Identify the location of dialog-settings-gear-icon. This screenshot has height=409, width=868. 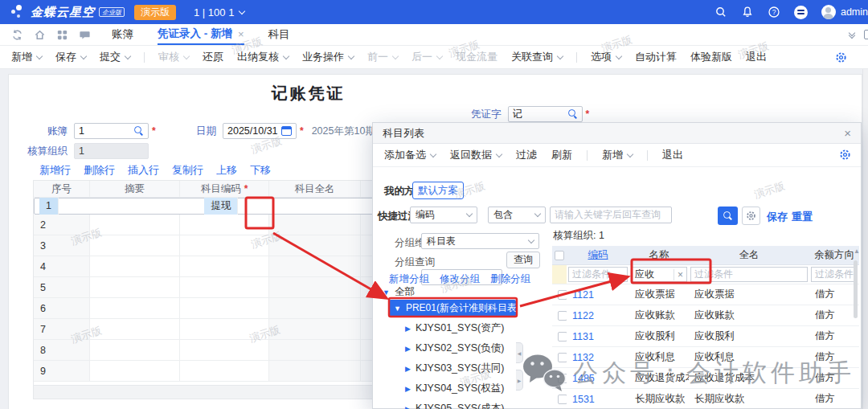
(845, 154).